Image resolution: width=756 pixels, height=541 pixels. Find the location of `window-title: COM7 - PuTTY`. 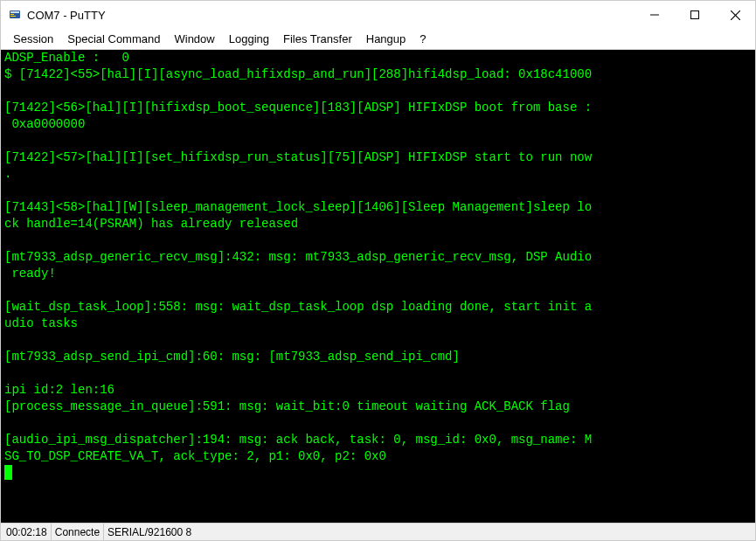

window-title: COM7 - PuTTY is located at coordinates (330, 16).